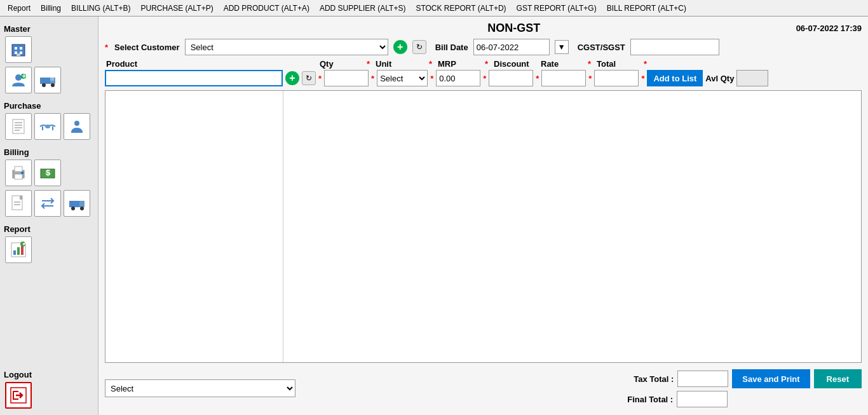 The width and height of the screenshot is (868, 415). Describe the element at coordinates (514, 28) in the screenshot. I see `page-title: NON-GST` at that location.